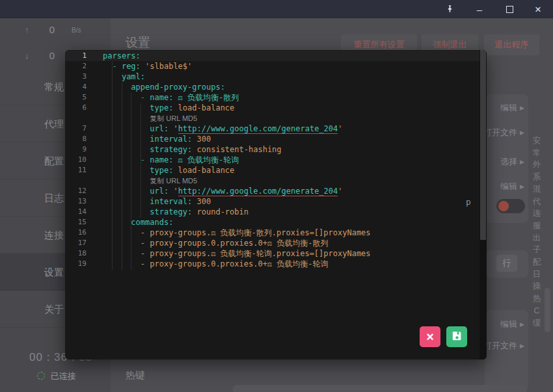  Describe the element at coordinates (164, 87) in the screenshot. I see `line-content: append-proxy-groups:` at that location.